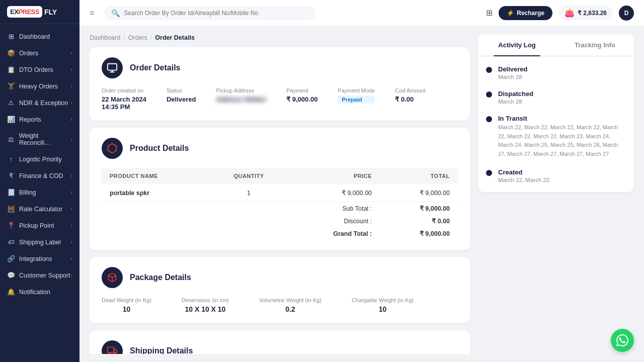 This screenshot has width=644, height=362. What do you see at coordinates (124, 103) in the screenshot?
I see `created-value: 22 March 2024 14:35 PM` at bounding box center [124, 103].